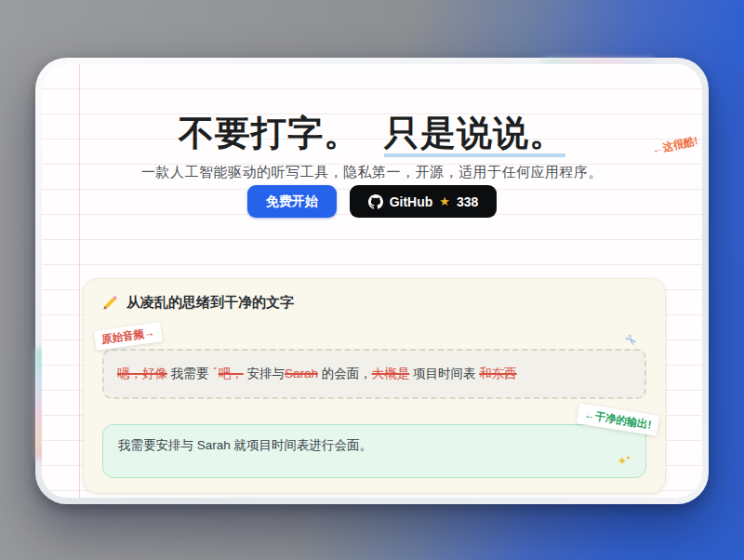 This screenshot has width=744, height=560. I want to click on sparkle-icon: ✦✦, so click(625, 461).